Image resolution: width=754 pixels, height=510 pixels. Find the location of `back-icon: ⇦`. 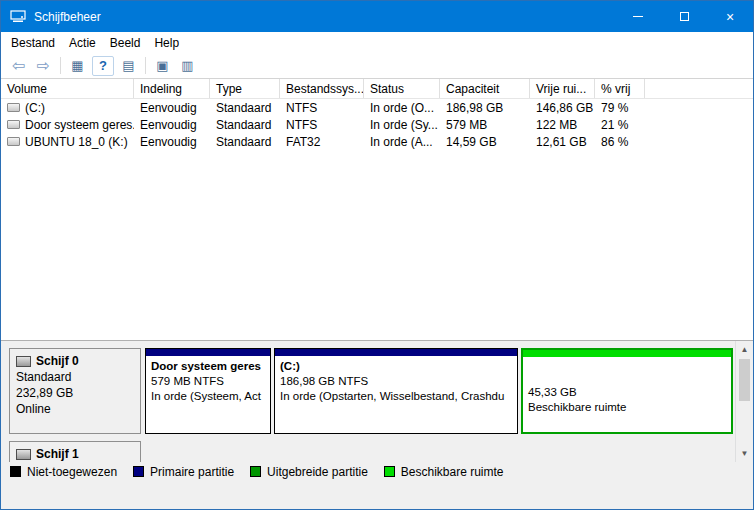

back-icon: ⇦ is located at coordinates (18, 66).